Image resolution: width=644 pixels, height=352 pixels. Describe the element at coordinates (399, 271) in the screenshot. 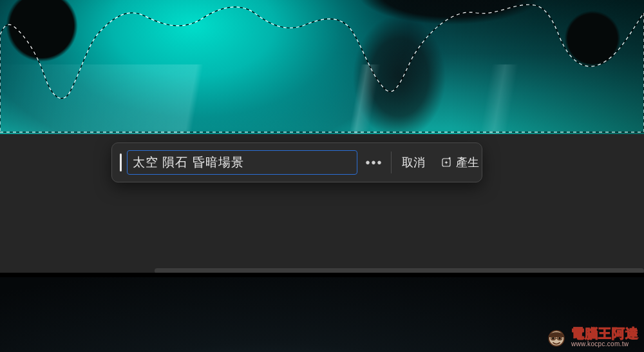

I see `horizontal-scrollbar` at that location.